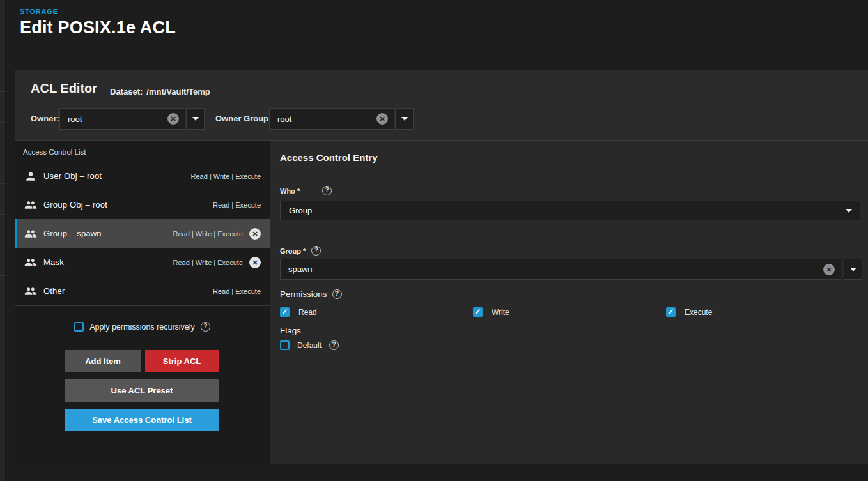 The image size is (868, 481). What do you see at coordinates (98, 28) in the screenshot?
I see `page-title: Edit POSIX.1e ACL` at bounding box center [98, 28].